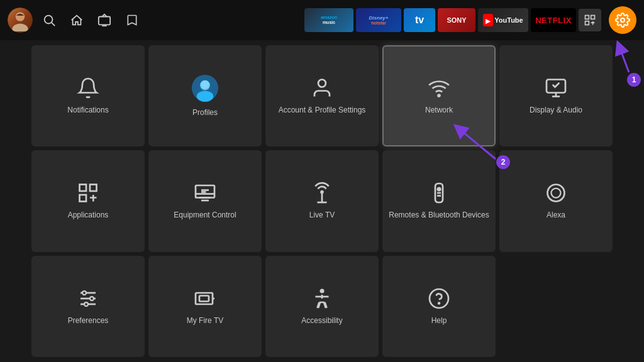  Describe the element at coordinates (88, 299) in the screenshot. I see `sliders-icon` at that location.